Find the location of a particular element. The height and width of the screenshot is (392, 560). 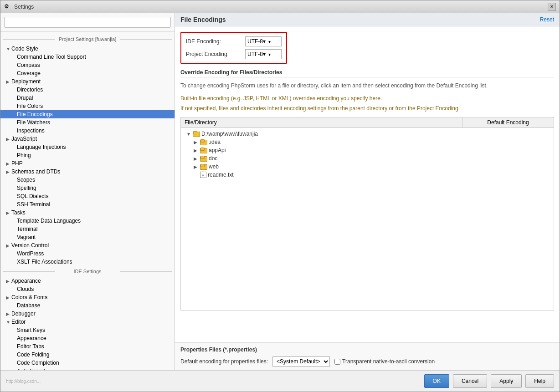

sidebar-item-debugger: ▶ Debugger is located at coordinates (87, 314).